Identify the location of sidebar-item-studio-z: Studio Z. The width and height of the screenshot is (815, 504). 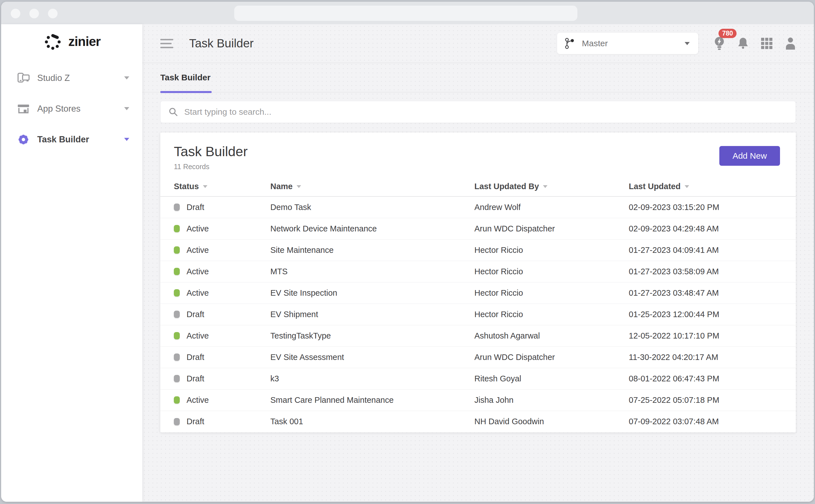
(71, 78).